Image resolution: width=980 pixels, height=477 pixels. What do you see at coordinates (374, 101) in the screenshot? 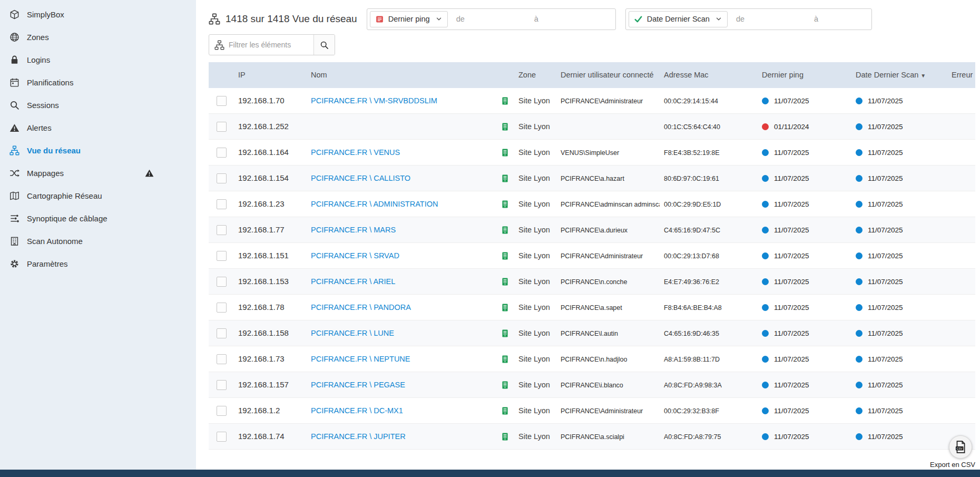
I see `device-link: PCIFRANCE.FR \ VM-SRVBDDSLIM` at bounding box center [374, 101].